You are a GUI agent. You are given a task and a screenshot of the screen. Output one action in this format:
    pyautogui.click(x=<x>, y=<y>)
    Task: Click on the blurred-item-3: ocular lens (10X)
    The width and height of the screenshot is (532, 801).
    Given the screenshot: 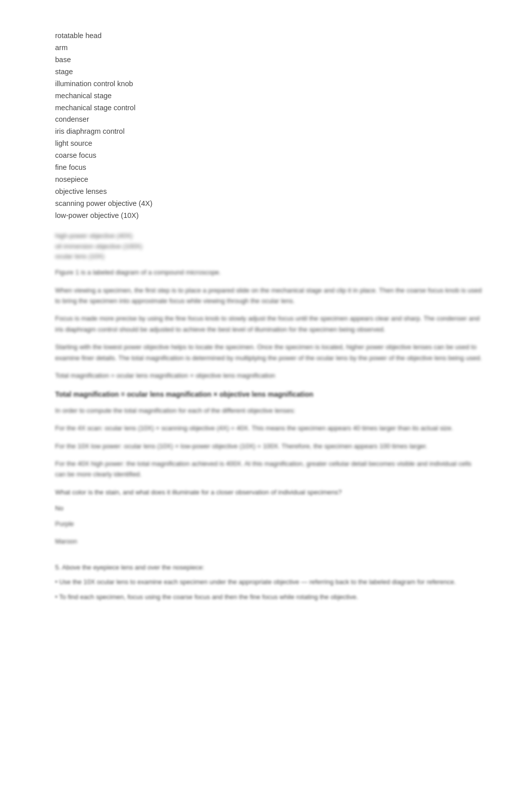 What is the action you would take?
    pyautogui.click(x=269, y=256)
    